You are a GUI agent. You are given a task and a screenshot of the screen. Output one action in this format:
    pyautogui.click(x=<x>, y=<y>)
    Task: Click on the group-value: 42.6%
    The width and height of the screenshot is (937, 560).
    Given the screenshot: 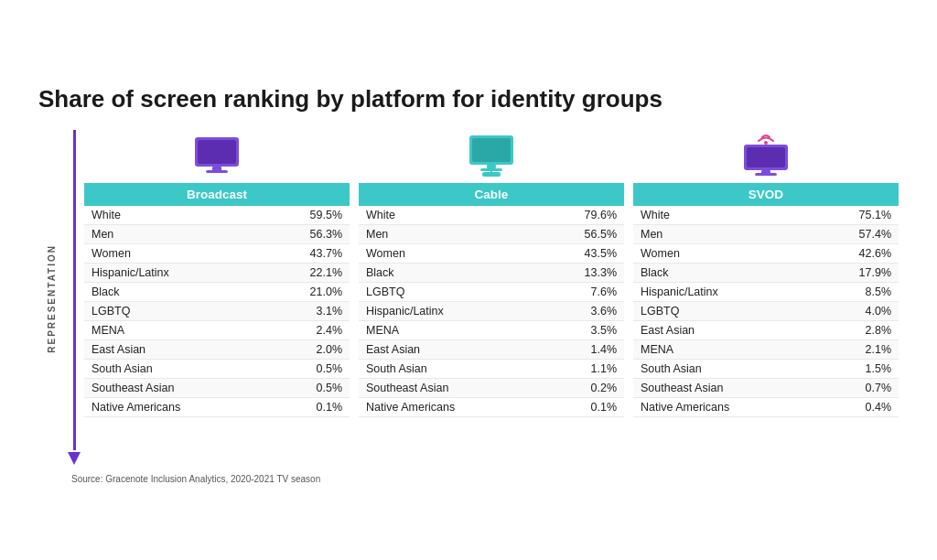 What is the action you would take?
    pyautogui.click(x=856, y=254)
    